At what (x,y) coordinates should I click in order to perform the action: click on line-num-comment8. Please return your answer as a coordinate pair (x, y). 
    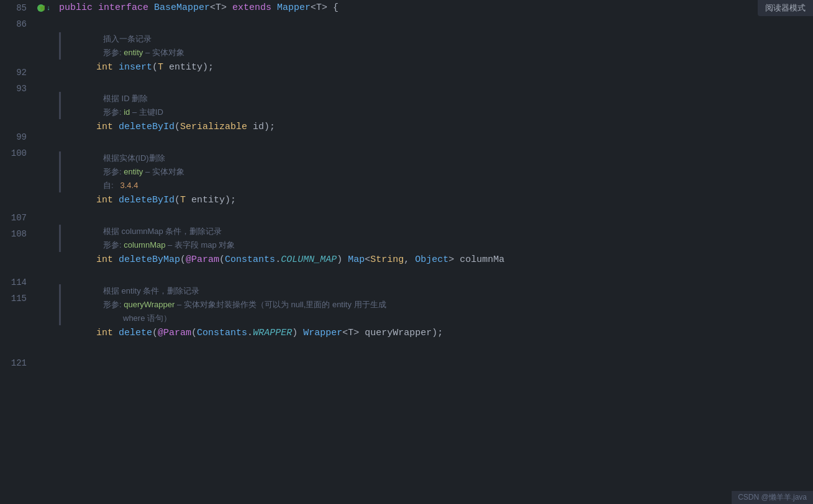
    Looking at the image, I should click on (14, 250).